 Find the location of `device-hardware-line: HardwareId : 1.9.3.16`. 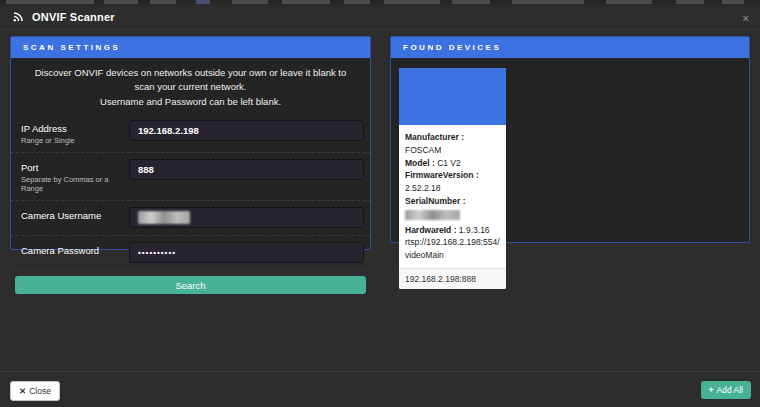

device-hardware-line: HardwareId : 1.9.3.16 is located at coordinates (452, 230).